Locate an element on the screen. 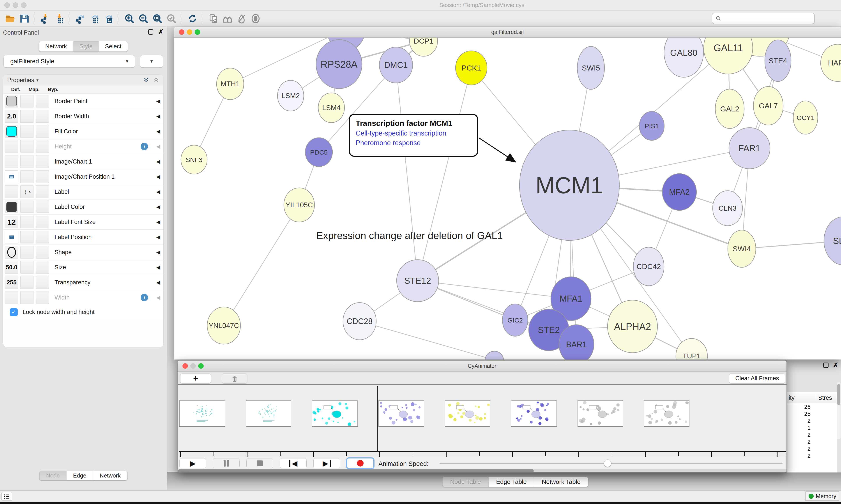  network-node-lsm2: LSM2 is located at coordinates (291, 96).